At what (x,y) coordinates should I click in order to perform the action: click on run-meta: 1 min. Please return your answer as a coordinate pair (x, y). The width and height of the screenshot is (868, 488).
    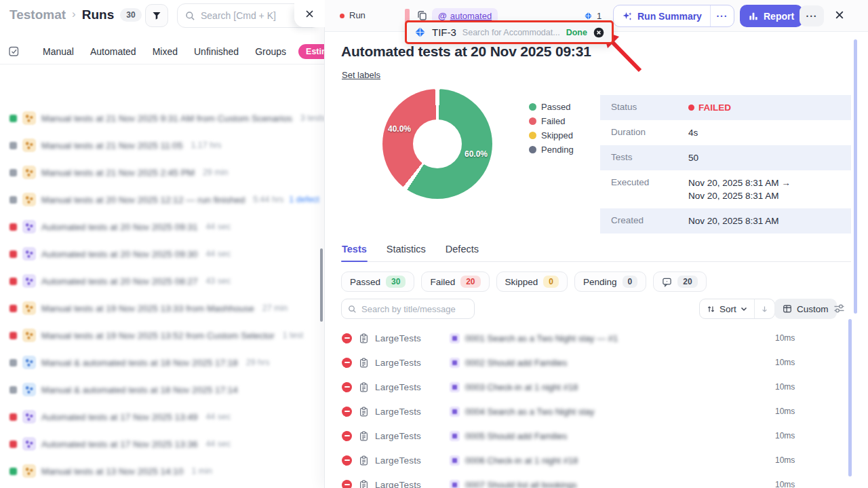
    Looking at the image, I should click on (202, 471).